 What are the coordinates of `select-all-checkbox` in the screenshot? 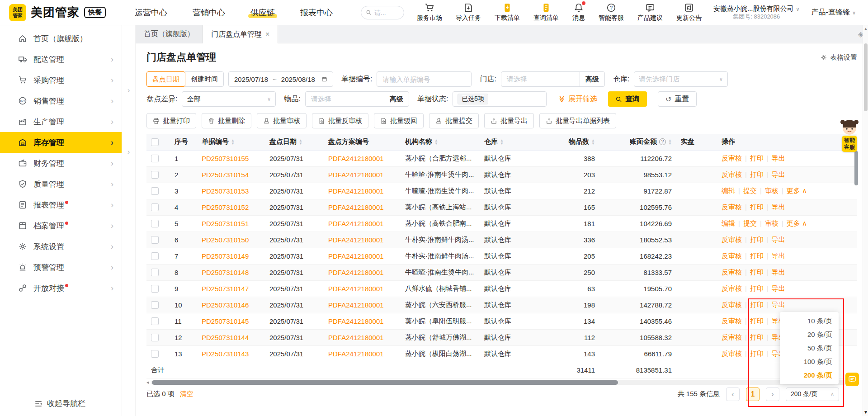 It's located at (155, 142).